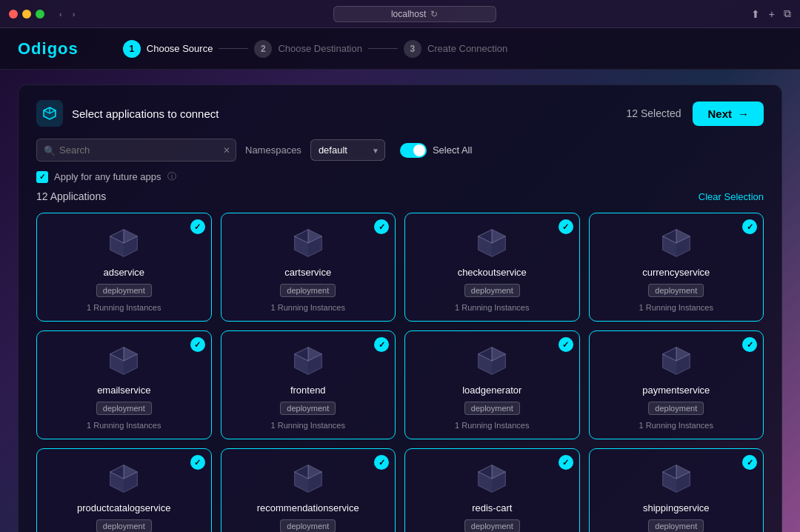 The height and width of the screenshot is (532, 800). I want to click on info-icon: ⓘ, so click(172, 176).